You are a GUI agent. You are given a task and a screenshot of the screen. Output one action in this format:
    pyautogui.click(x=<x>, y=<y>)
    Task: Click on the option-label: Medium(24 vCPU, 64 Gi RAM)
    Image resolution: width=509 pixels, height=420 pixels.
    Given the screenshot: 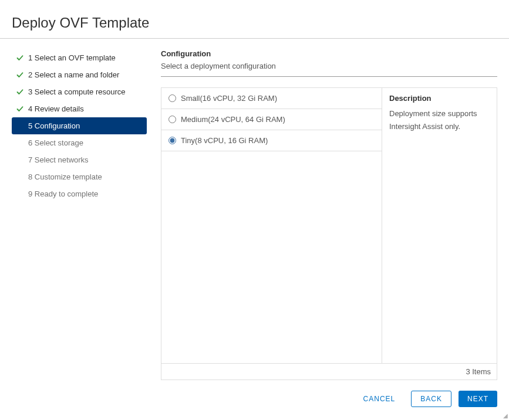 What is the action you would take?
    pyautogui.click(x=233, y=120)
    